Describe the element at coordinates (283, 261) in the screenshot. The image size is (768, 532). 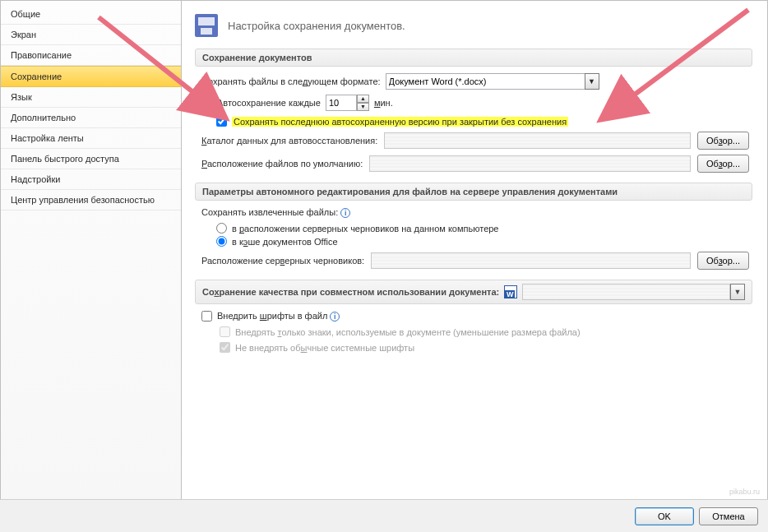
I see `server-drafts-location-label: Расположение серверных черновиков:` at that location.